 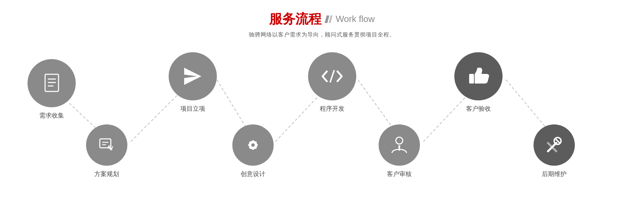 What do you see at coordinates (193, 76) in the screenshot?
I see `circle-lixiang` at bounding box center [193, 76].